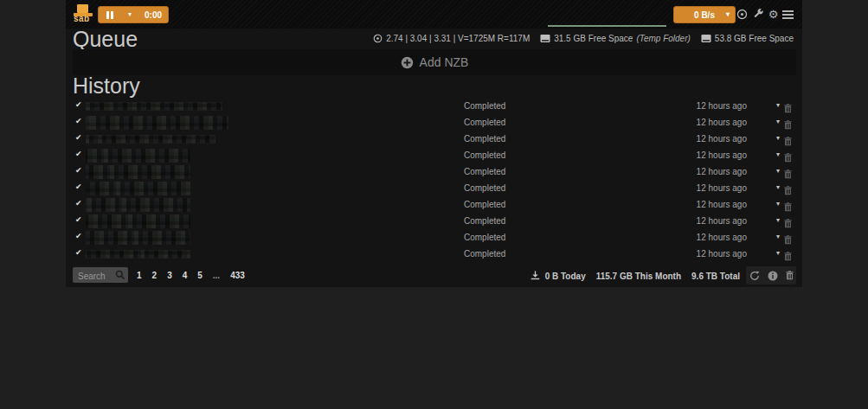  What do you see at coordinates (130, 15) in the screenshot?
I see `pause-dropdown-toggle: ▾` at bounding box center [130, 15].